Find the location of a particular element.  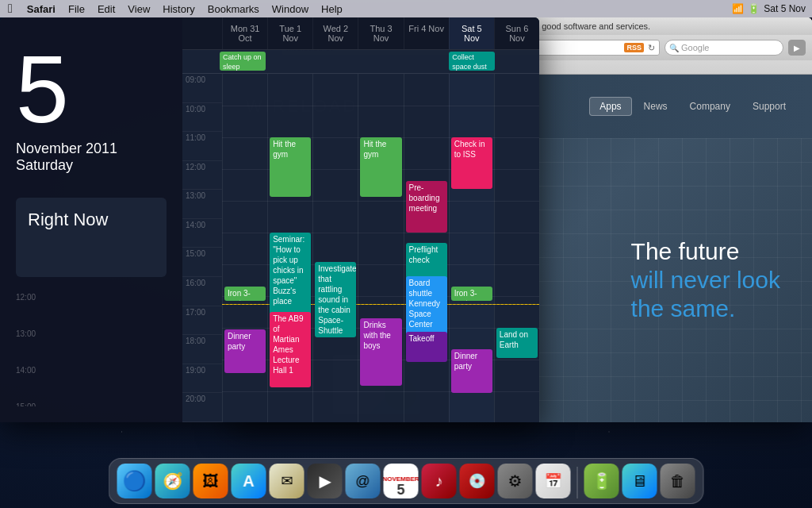

allday-col-5: Collect space dust is located at coordinates (470, 62).